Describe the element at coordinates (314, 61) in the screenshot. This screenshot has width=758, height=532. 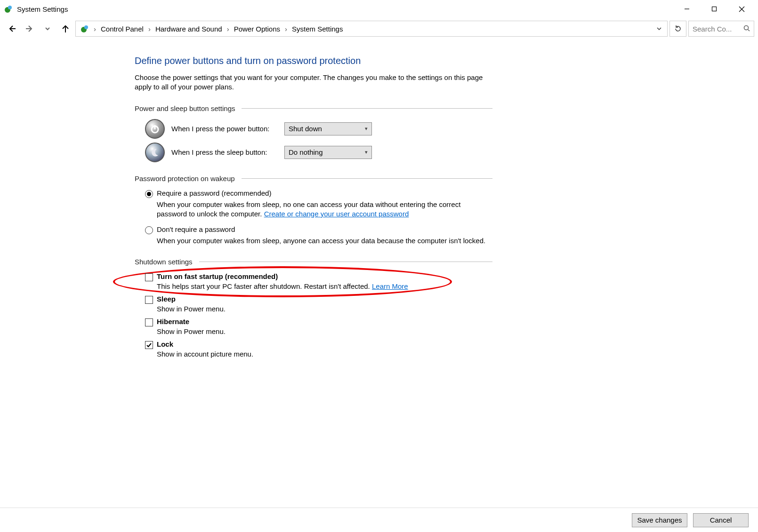
I see `page-title: Define power buttons and turn on passwor…` at that location.